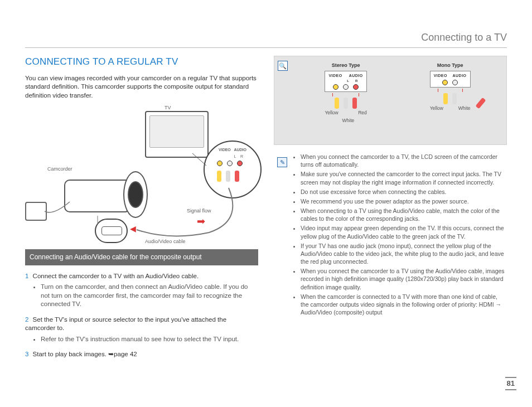 The image size is (532, 407). I want to click on intro-text: You can view images recorded with your c…, so click(142, 87).